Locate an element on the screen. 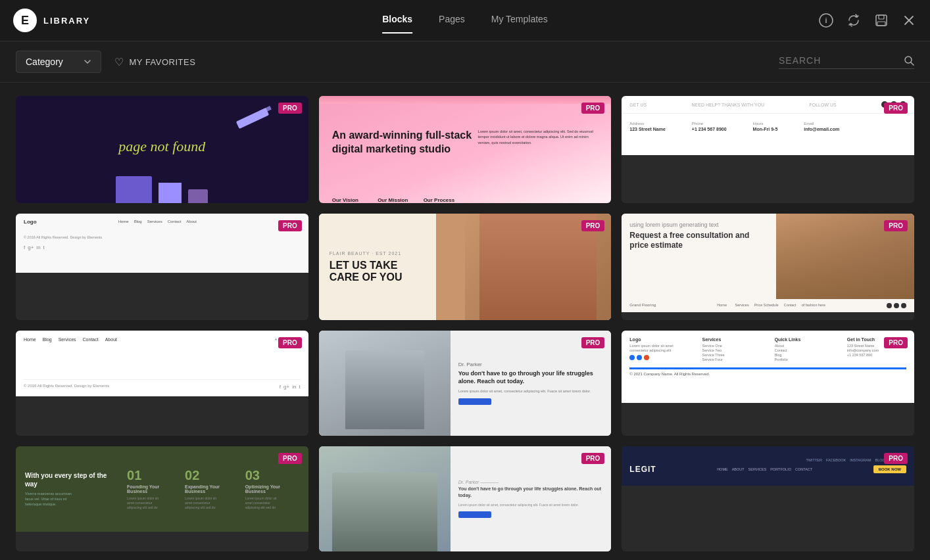 This screenshot has width=930, height=560. pro-badge-11: PRO is located at coordinates (593, 459).